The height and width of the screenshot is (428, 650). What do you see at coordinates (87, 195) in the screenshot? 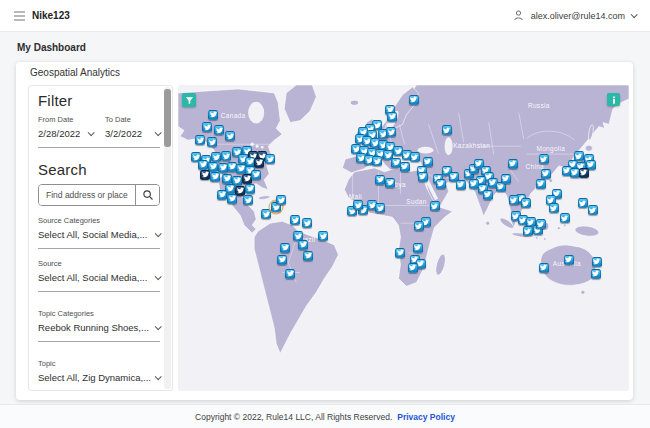
I see `search-input` at bounding box center [87, 195].